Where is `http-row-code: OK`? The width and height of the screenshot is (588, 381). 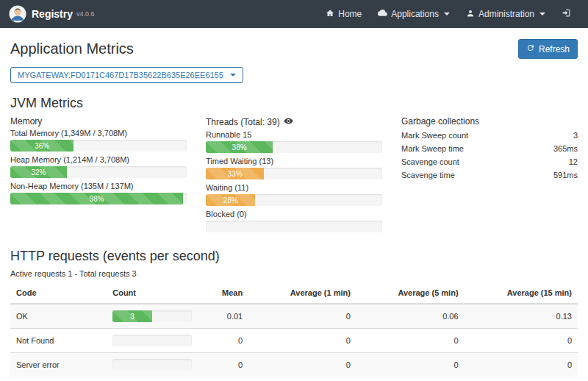
http-row-code: OK is located at coordinates (59, 316).